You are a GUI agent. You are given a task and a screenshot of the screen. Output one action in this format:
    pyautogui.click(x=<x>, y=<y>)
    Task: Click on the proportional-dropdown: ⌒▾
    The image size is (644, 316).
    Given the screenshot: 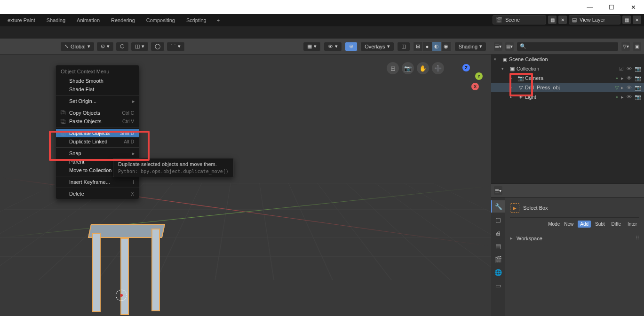 What is the action you would take?
    pyautogui.click(x=176, y=47)
    